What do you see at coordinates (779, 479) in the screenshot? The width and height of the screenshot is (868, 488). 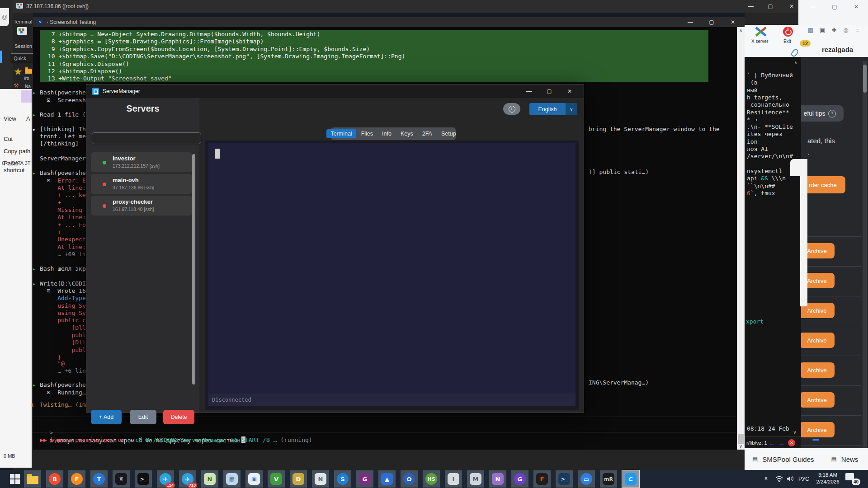 I see `wifi-icon` at bounding box center [779, 479].